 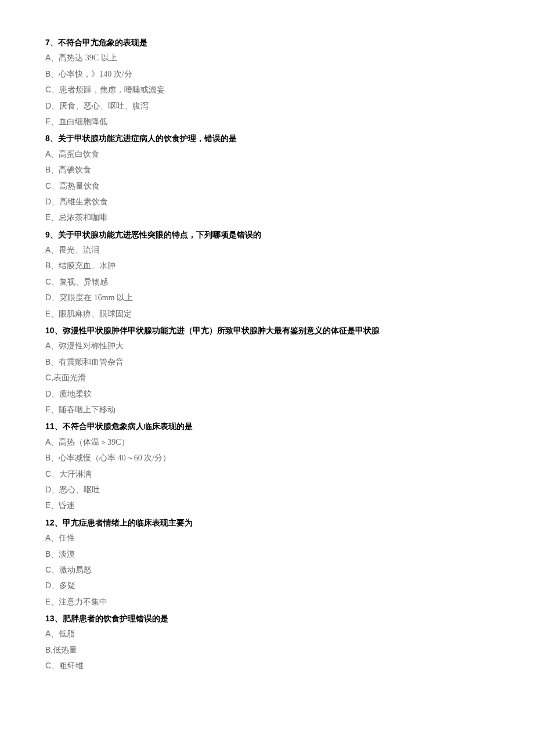 What do you see at coordinates (267, 665) in the screenshot?
I see `option: C、粗纤维` at bounding box center [267, 665].